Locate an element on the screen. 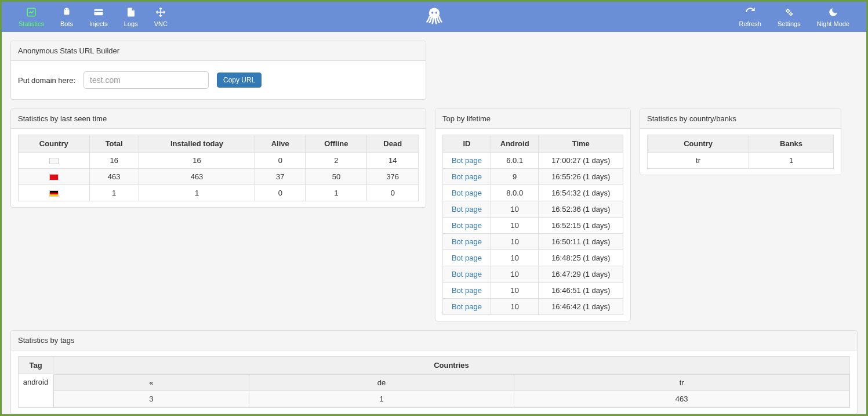  cell-banks: 1 is located at coordinates (791, 161).